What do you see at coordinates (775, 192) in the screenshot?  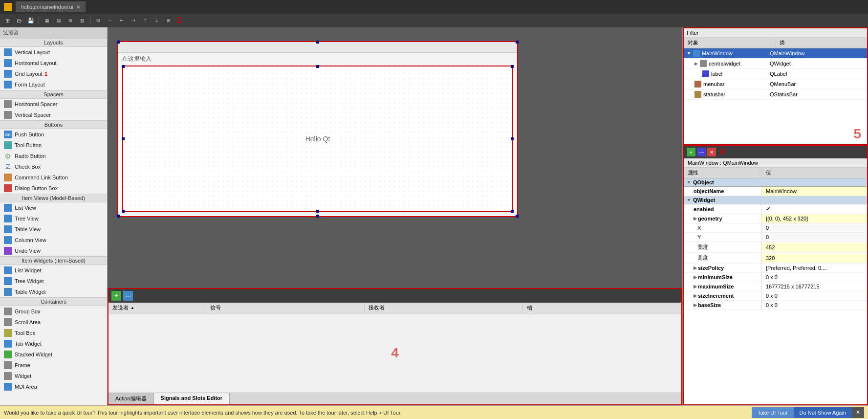 I see `props-row-objectname: objectName MainWindow` at bounding box center [775, 192].